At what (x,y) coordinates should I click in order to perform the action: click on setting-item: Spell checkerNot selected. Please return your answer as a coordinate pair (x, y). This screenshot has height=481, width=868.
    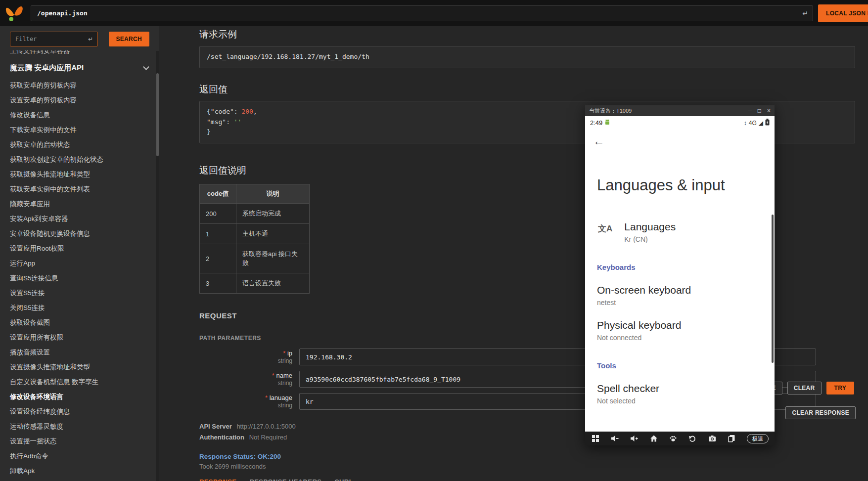
    Looking at the image, I should click on (685, 394).